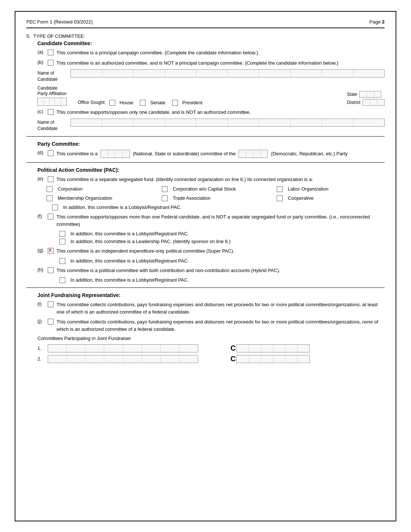 The height and width of the screenshot is (532, 411). I want to click on joint-fundraiser-table: 1. C, so click(211, 354).